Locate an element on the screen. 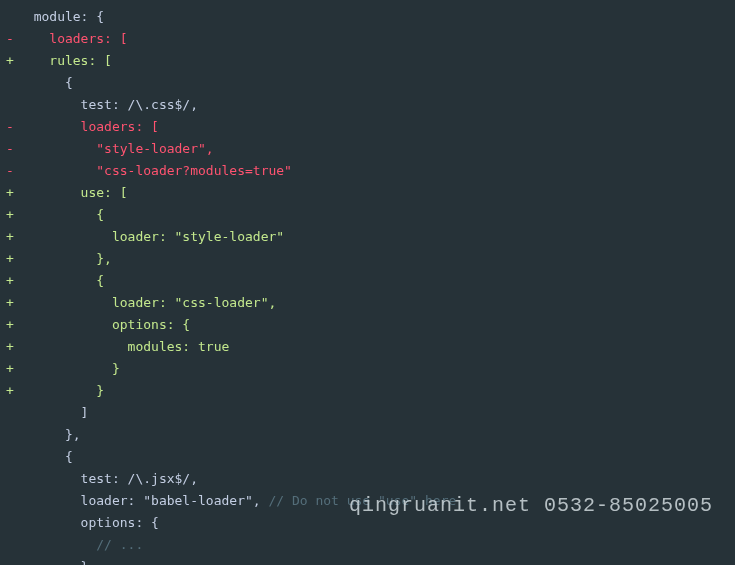 This screenshot has width=735, height=565. code-text: test: /\.jsx$/, is located at coordinates (108, 478).